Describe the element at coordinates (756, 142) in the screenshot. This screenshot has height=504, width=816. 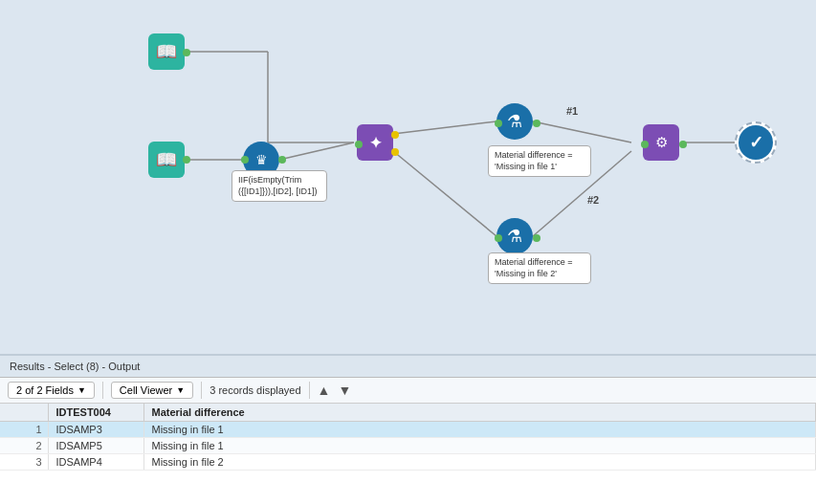
I see `output-node-inner: ✓` at that location.